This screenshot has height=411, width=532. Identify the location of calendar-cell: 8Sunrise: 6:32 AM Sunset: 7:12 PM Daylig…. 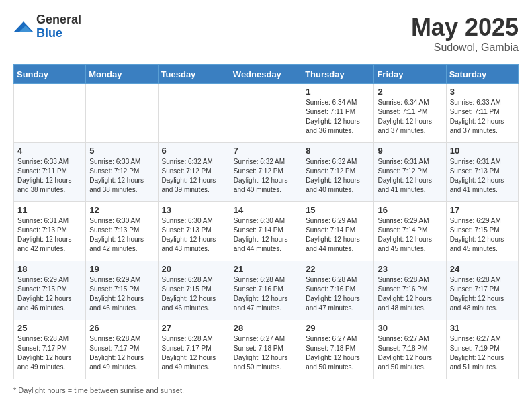
(339, 173).